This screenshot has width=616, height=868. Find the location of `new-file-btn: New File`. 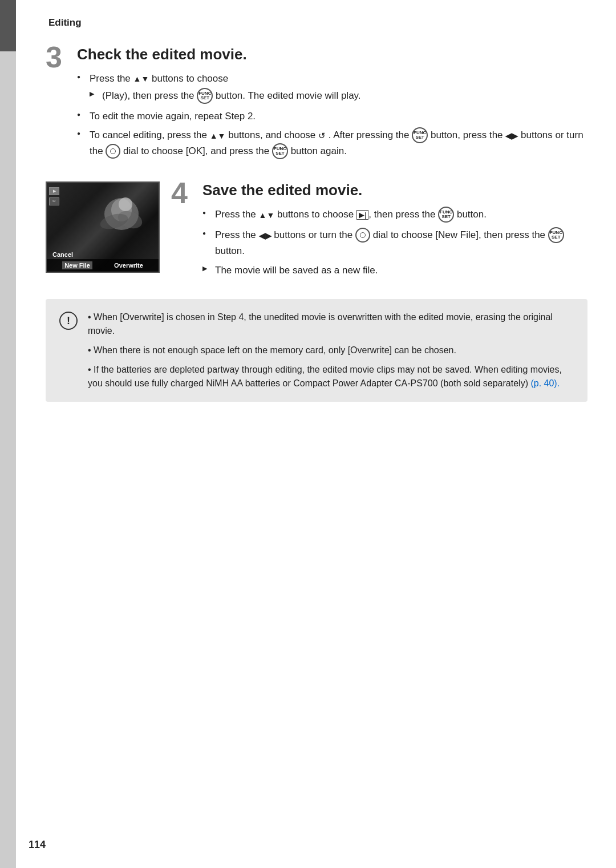

new-file-btn: New File is located at coordinates (78, 265).